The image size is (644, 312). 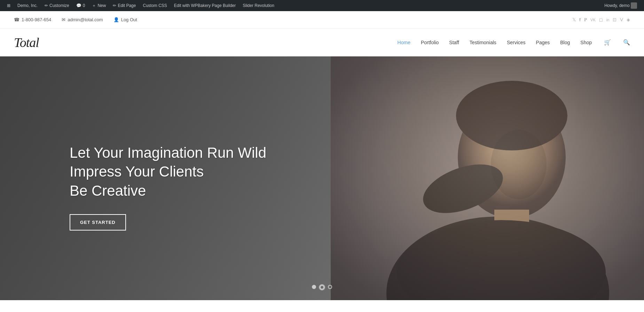 What do you see at coordinates (155, 6) in the screenshot?
I see `custom-css-item: Custom CSS` at bounding box center [155, 6].